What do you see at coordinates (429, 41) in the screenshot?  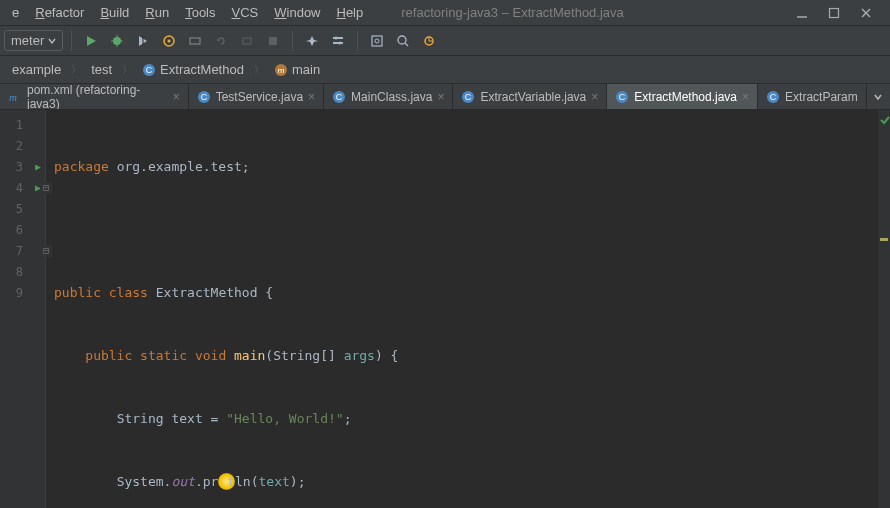 I see `updates-icon` at bounding box center [429, 41].